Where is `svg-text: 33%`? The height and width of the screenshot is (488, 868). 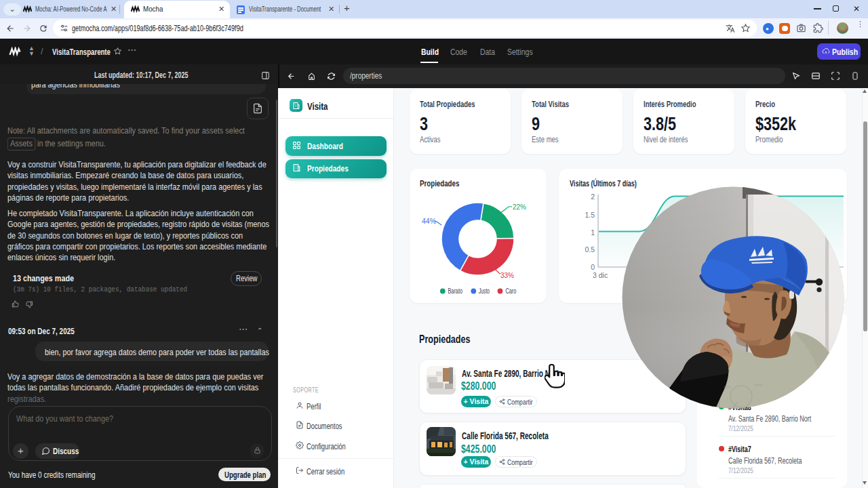 svg-text: 33% is located at coordinates (507, 275).